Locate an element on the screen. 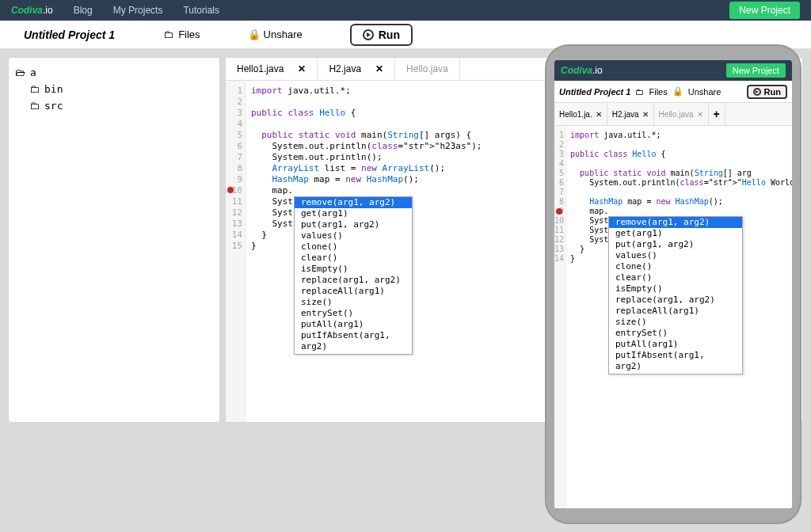  mobile-topbar: Codiva.io New Project is located at coordinates (673, 70).